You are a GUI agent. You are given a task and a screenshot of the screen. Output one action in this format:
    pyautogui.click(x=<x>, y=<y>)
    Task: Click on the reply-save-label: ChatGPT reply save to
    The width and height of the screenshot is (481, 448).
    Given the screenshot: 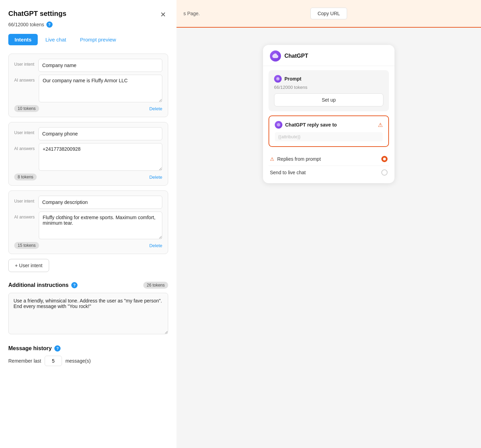 What is the action you would take?
    pyautogui.click(x=330, y=125)
    